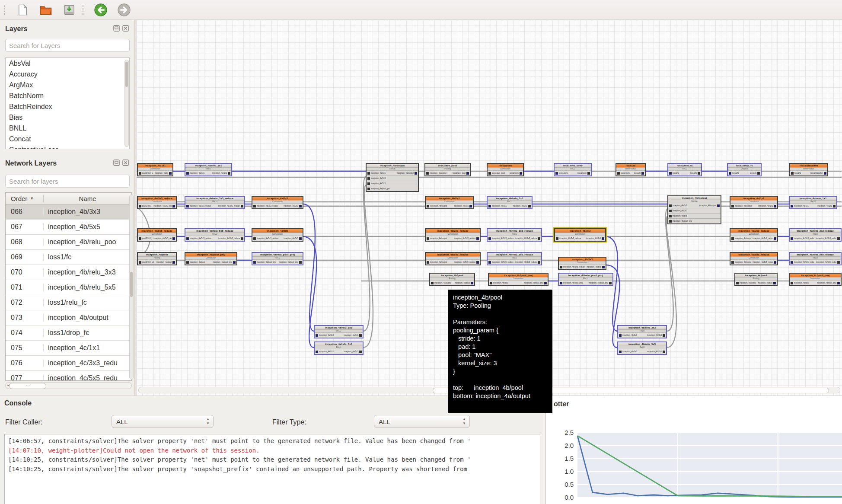 This screenshot has width=842, height=504. Describe the element at coordinates (67, 181) in the screenshot. I see `network-layers-search-input` at that location.